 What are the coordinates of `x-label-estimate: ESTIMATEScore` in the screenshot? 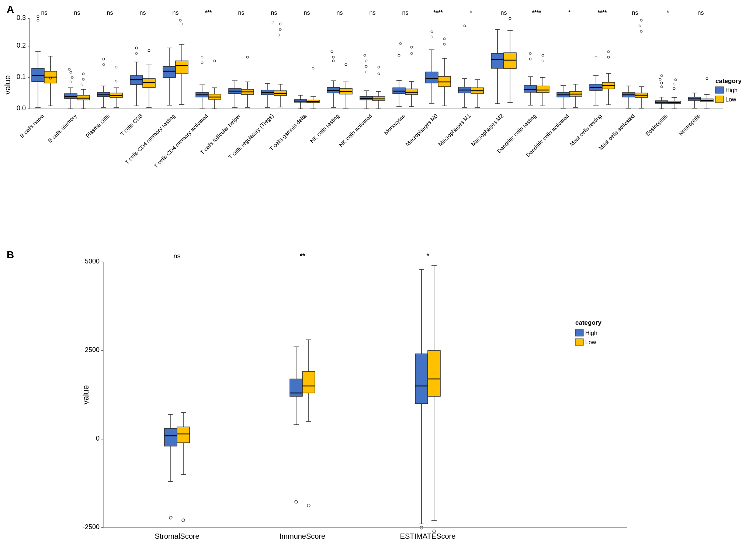 It's located at (428, 536).